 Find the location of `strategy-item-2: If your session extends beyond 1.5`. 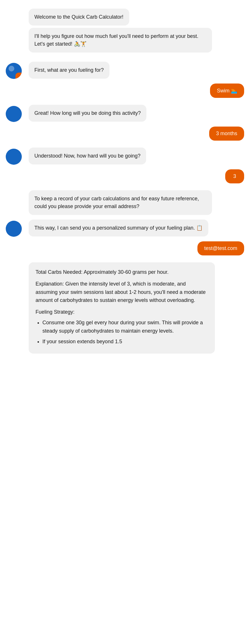

strategy-item-2: If your session extends beyond 1.5 is located at coordinates (125, 342).